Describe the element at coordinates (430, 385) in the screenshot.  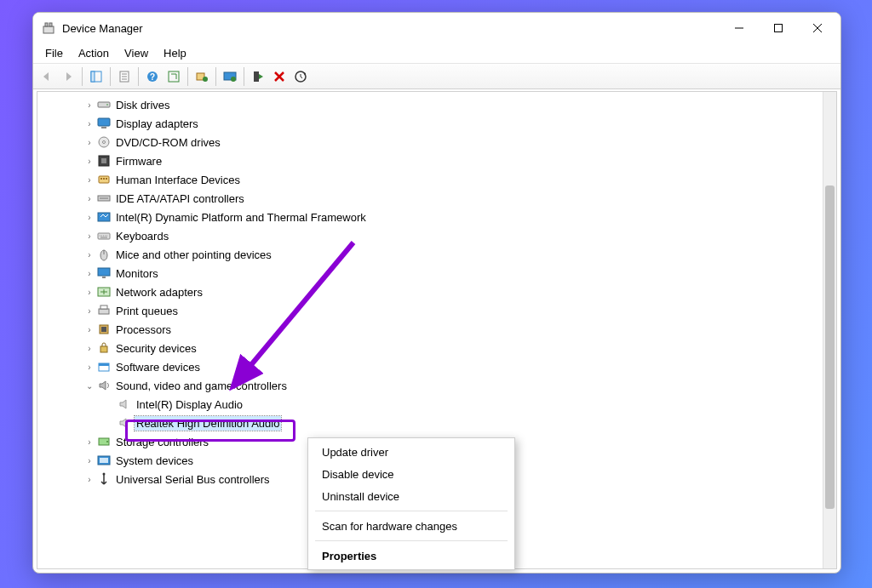
I see `tree-item: ⌄Sound, video and game controllers` at that location.